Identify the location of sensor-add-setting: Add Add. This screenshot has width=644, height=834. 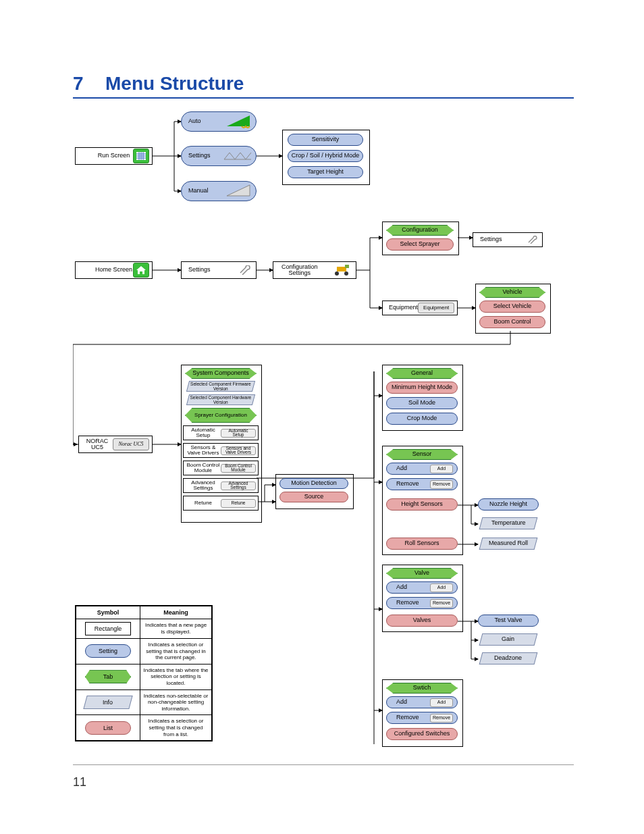
(422, 469).